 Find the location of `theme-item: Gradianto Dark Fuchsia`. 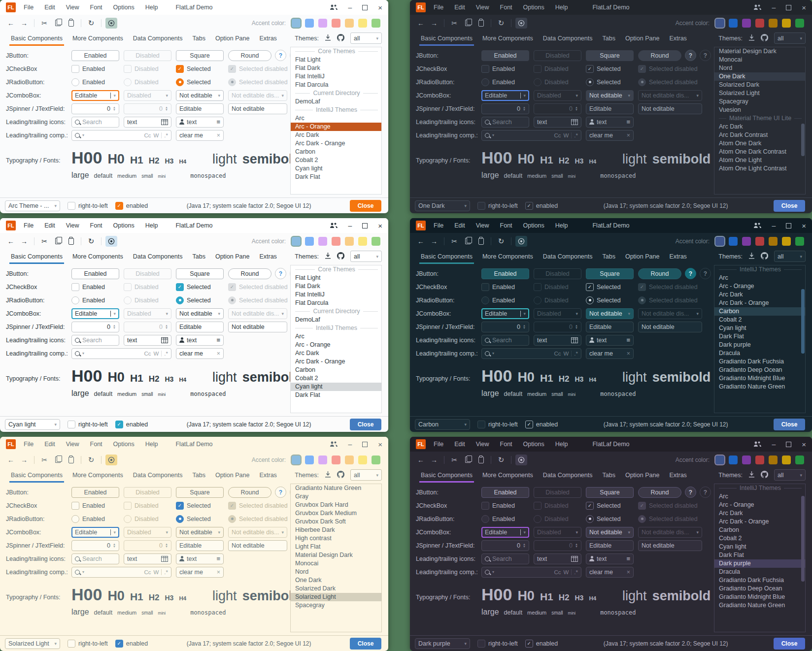

theme-item: Gradianto Dark Fuchsia is located at coordinates (760, 580).